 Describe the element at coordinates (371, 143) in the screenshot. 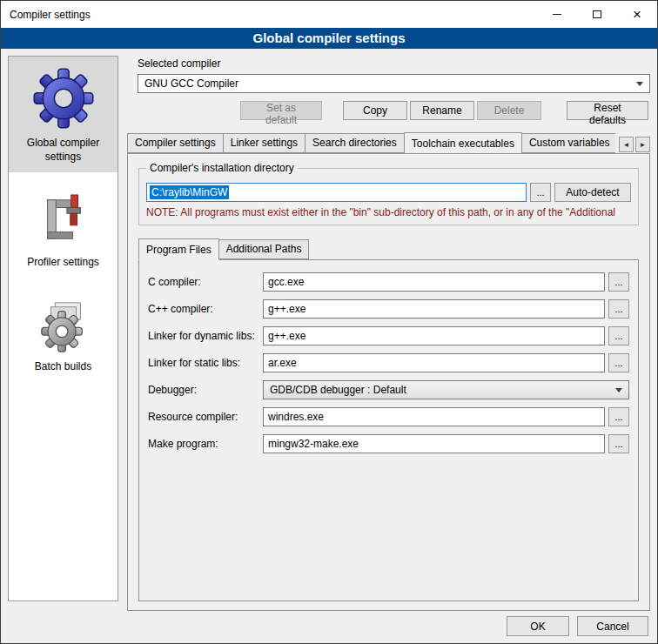

I see `tabs: Compiler settings Linker settings Search…` at that location.